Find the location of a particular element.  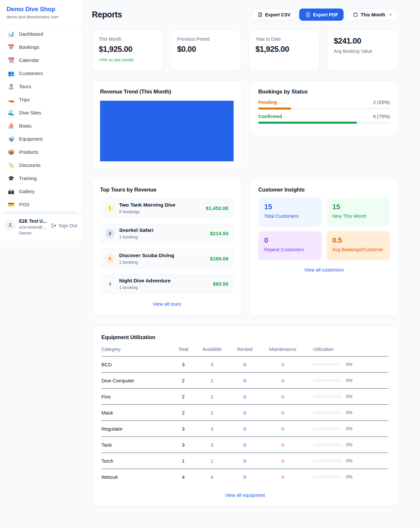

equipment-category: Torch is located at coordinates (136, 461).